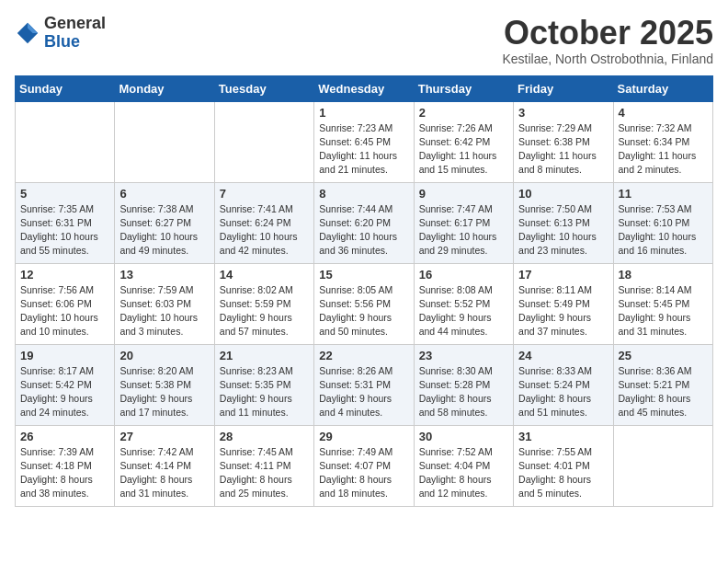  I want to click on day-number: 6, so click(164, 193).